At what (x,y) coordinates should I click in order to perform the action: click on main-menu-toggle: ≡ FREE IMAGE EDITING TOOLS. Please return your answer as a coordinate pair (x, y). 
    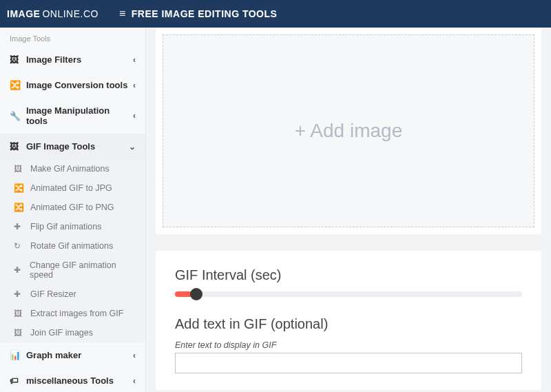
    Looking at the image, I should click on (198, 14).